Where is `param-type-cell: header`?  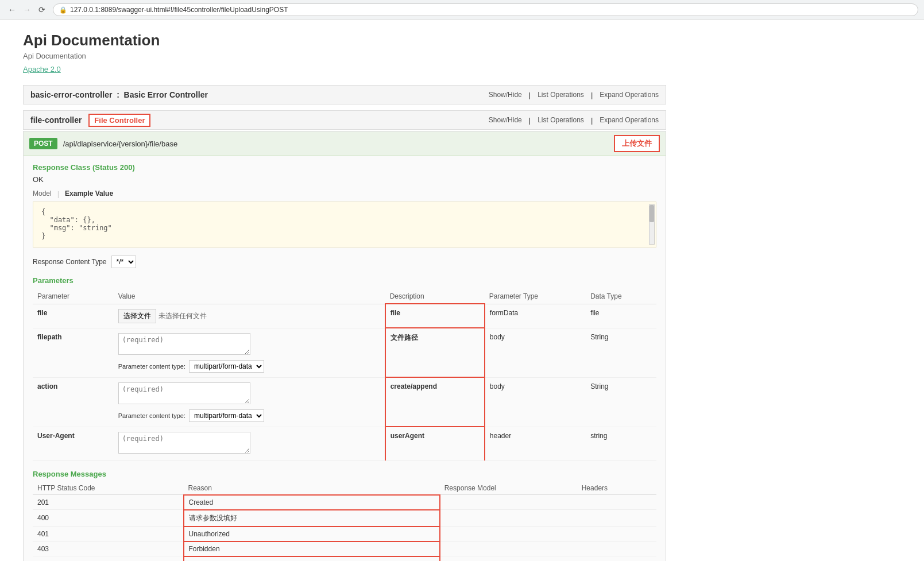
param-type-cell: header is located at coordinates (535, 443).